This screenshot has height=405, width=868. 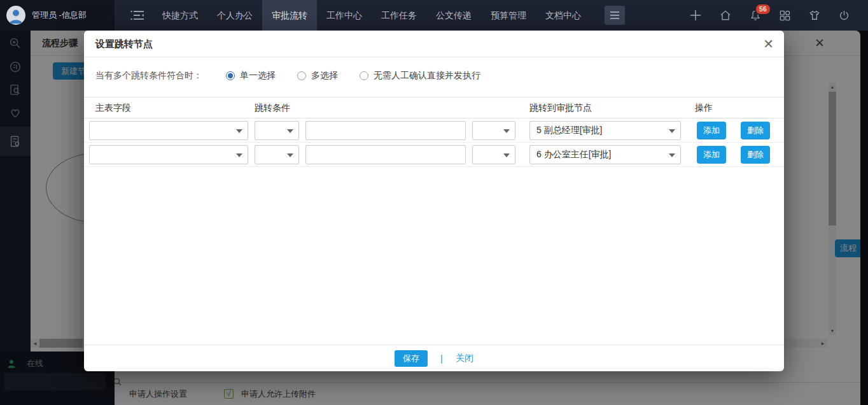 What do you see at coordinates (434, 155) in the screenshot?
I see `jump-rule-row: 6 办公室主任[审批] 添加 删除` at bounding box center [434, 155].